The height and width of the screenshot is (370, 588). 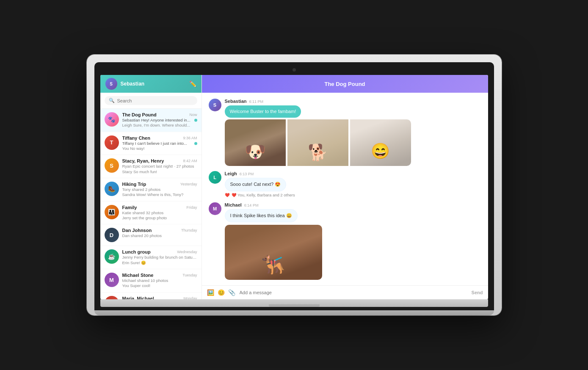 What do you see at coordinates (263, 112) in the screenshot?
I see `msg-bubble: Welcome Buster to the fambam!` at bounding box center [263, 112].